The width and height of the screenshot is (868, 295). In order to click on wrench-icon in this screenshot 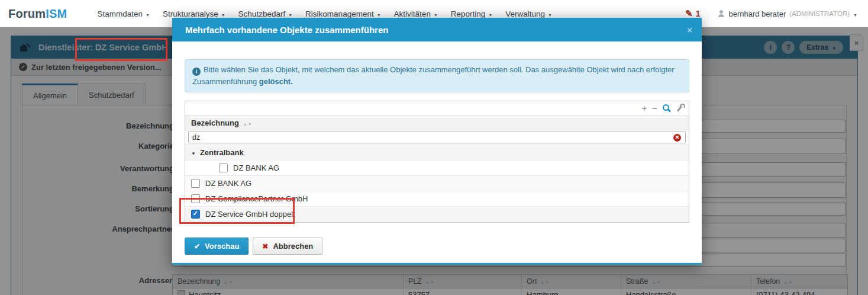, I will do `click(679, 108)`.